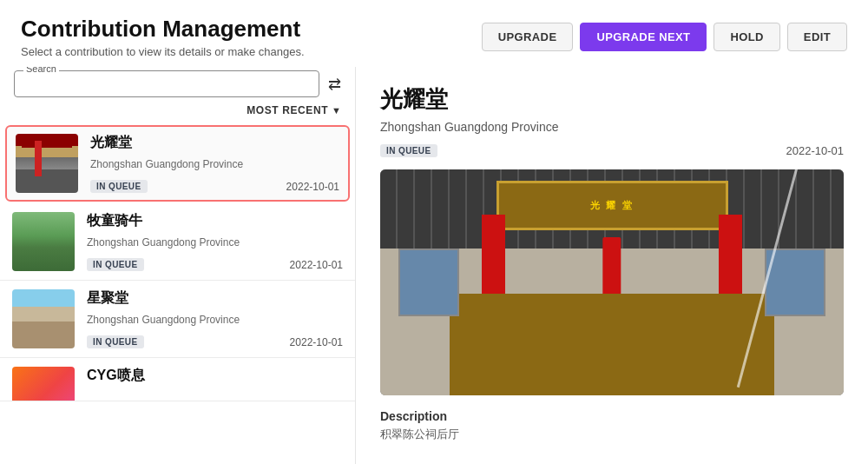  I want to click on temple-painting-right, so click(795, 282).